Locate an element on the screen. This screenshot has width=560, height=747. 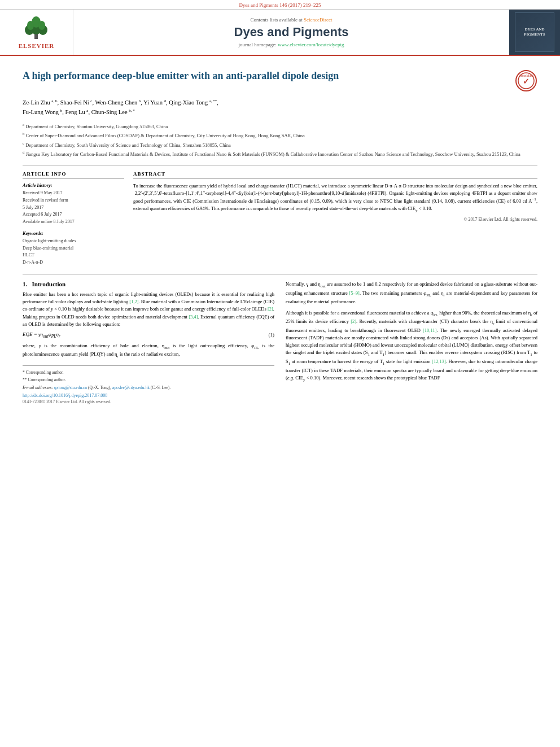
elsevier-wordmark: ELSEVIER is located at coordinates (37, 46).